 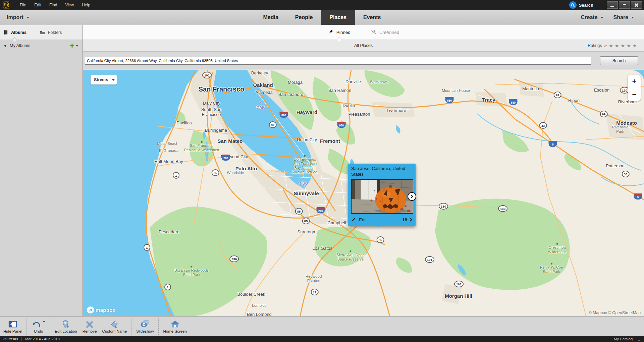 I want to click on menu-help: Help, so click(x=86, y=5).